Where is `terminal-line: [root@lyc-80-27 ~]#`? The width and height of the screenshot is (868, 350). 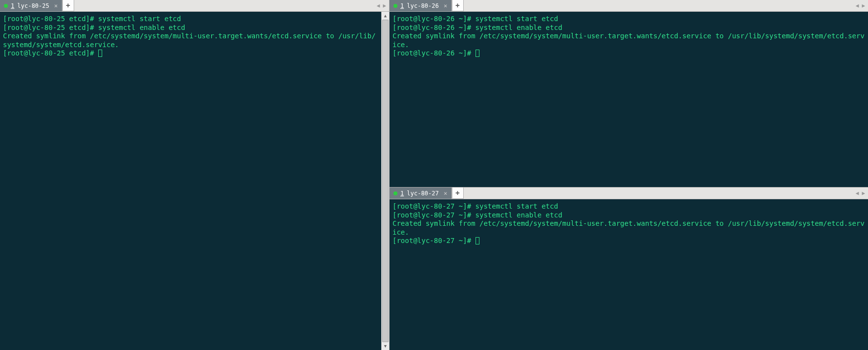 terminal-line: [root@lyc-80-27 ~]# is located at coordinates (434, 241).